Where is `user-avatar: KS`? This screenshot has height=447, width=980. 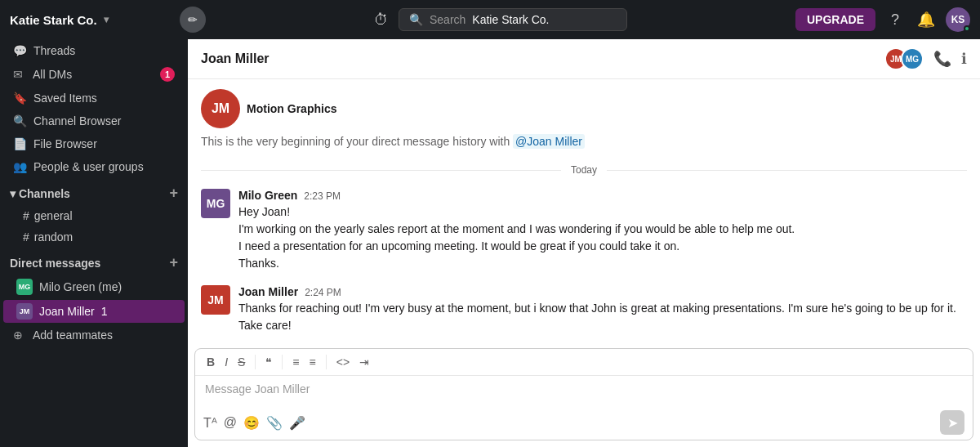 user-avatar: KS is located at coordinates (958, 20).